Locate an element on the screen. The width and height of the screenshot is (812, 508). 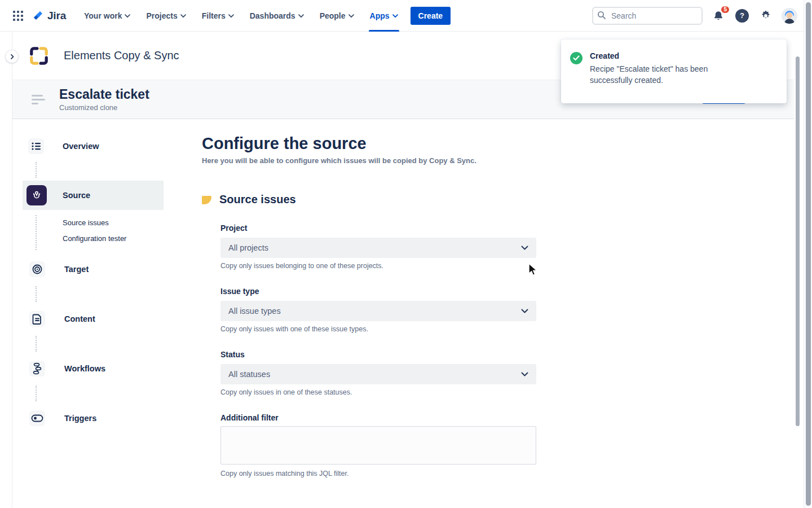
recipe-name: Escalate ticket is located at coordinates (104, 94).